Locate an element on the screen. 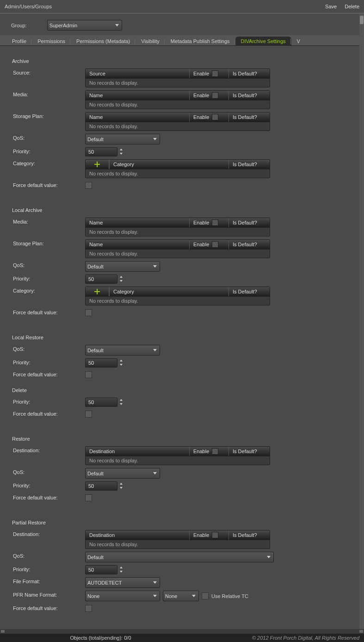 The image size is (364, 642). res-force-label: Force default value: is located at coordinates (49, 497).